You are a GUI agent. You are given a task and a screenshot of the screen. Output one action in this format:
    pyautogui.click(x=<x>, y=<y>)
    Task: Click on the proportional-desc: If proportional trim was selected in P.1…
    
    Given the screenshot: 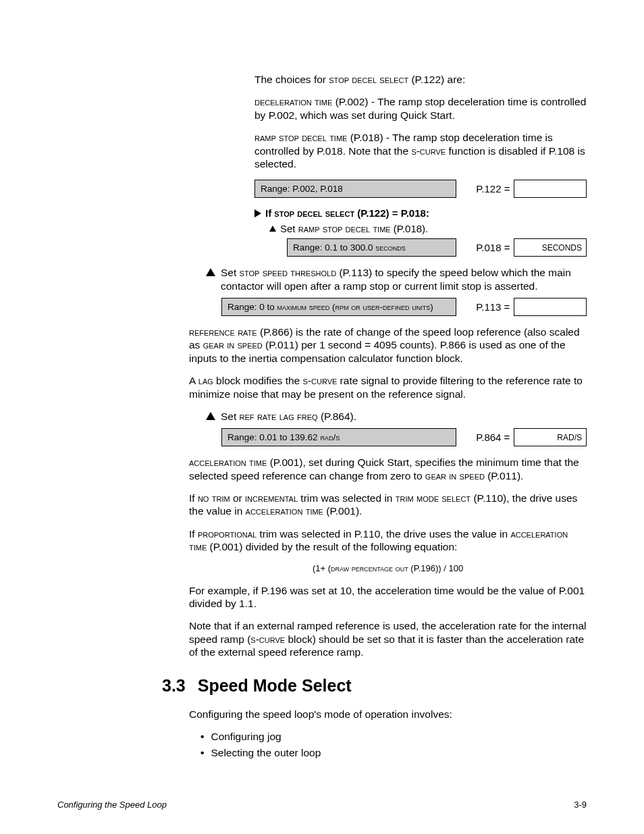 What is the action you would take?
    pyautogui.click(x=387, y=540)
    